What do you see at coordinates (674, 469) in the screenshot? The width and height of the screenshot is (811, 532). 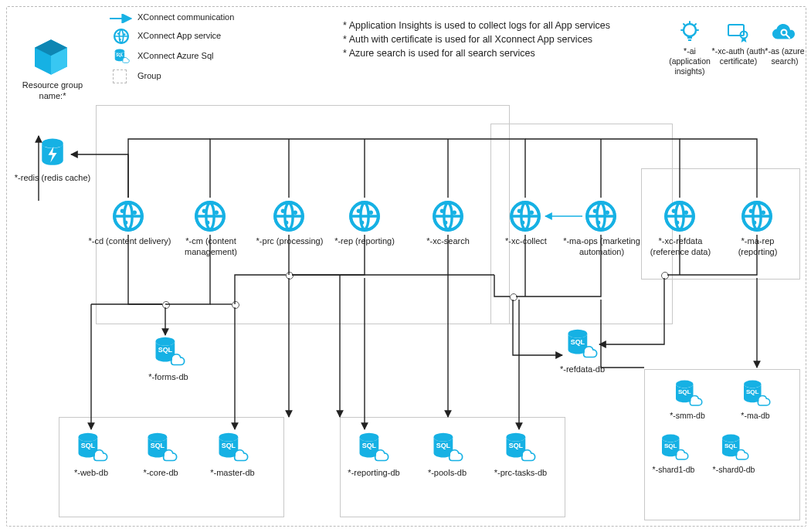 I see `sql-shard1-label: *-shard1-db` at bounding box center [674, 469].